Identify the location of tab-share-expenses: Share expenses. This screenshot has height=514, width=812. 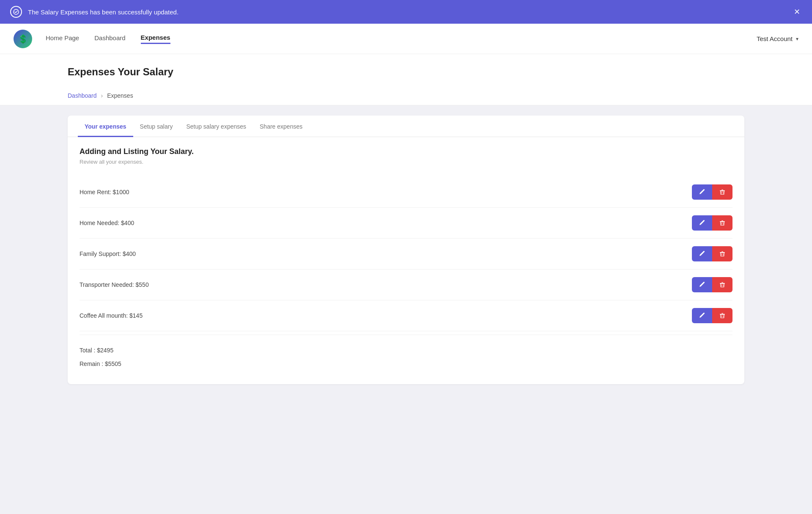
(281, 126).